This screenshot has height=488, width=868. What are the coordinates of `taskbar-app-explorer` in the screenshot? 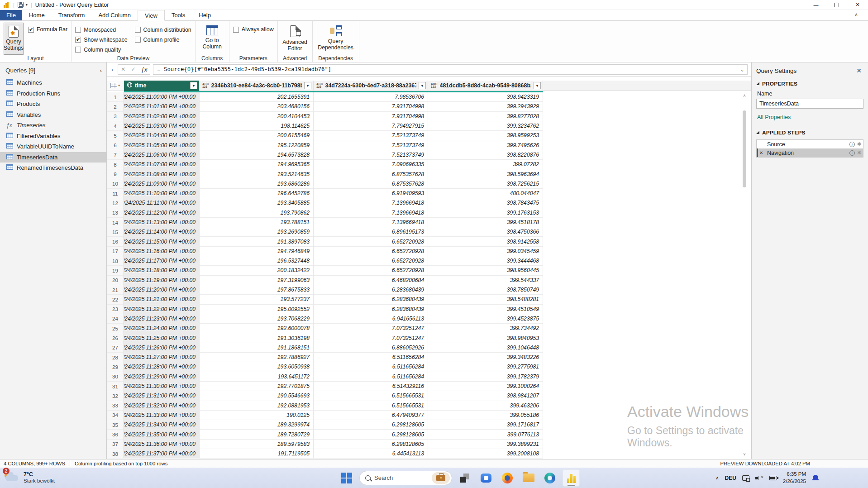 It's located at (529, 478).